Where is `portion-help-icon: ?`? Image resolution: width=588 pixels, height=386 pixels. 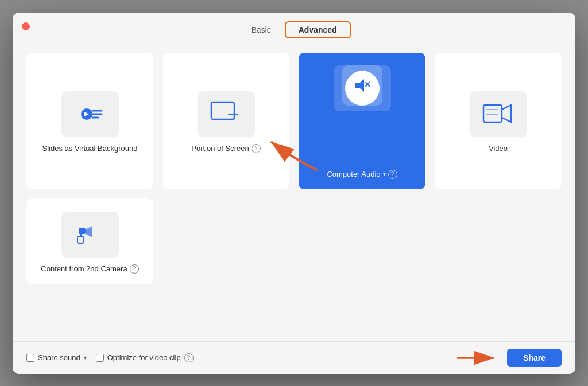 portion-help-icon: ? is located at coordinates (256, 149).